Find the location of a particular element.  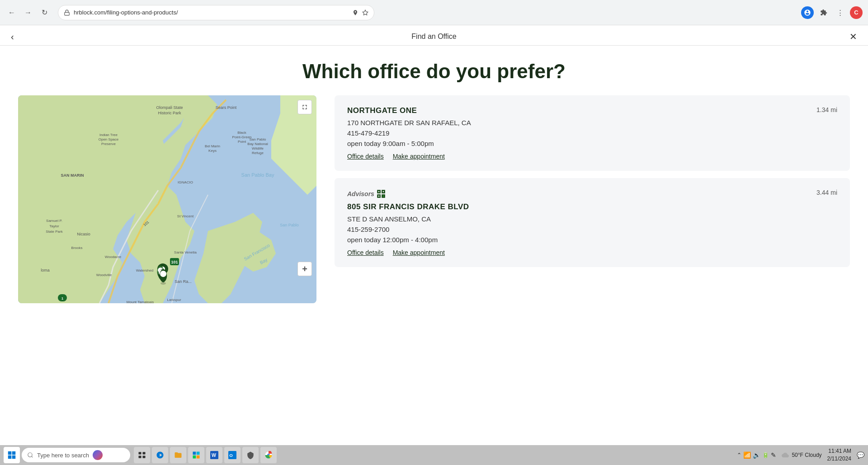

office-header-2: Advisors 3.44 mi is located at coordinates (592, 194).